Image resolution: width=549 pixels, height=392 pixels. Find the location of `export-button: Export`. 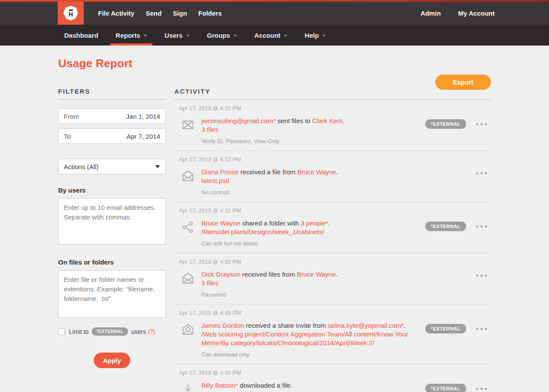

export-button: Export is located at coordinates (463, 82).